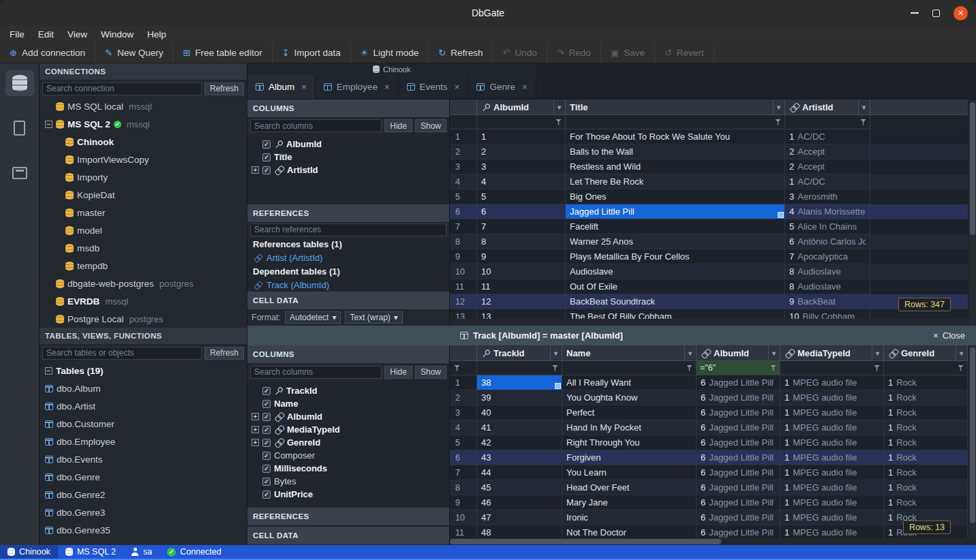 This screenshot has width=976, height=560. What do you see at coordinates (630, 413) in the screenshot?
I see `cell-name: Perfect` at bounding box center [630, 413].